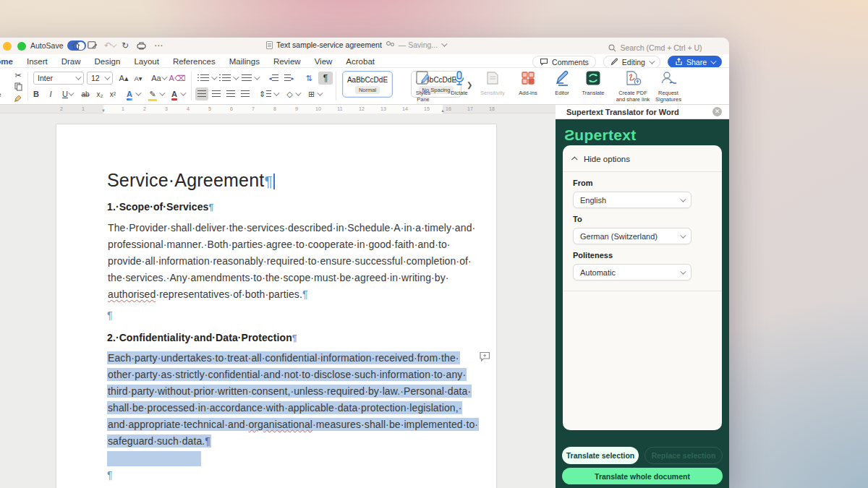 The height and width of the screenshot is (488, 868). Describe the element at coordinates (177, 78) in the screenshot. I see `clear-formatting-icon: A⌫` at that location.